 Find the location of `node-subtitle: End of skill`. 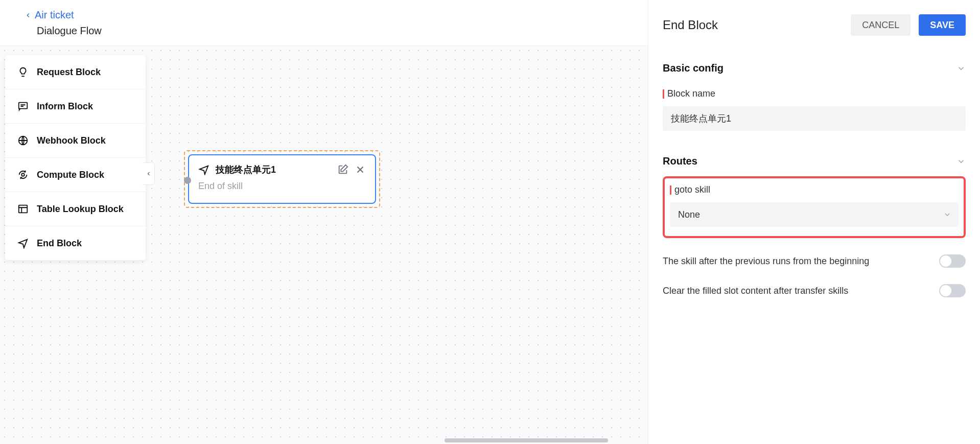

node-subtitle: End of skill is located at coordinates (282, 192).